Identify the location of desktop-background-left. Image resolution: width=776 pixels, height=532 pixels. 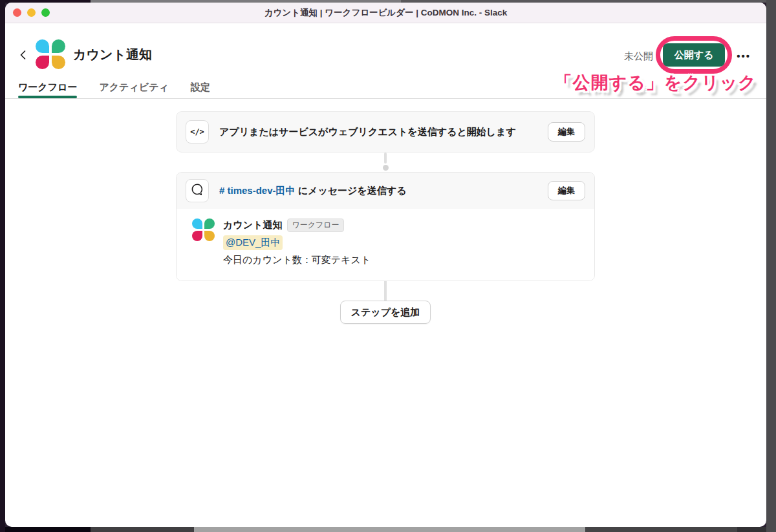
(3, 266).